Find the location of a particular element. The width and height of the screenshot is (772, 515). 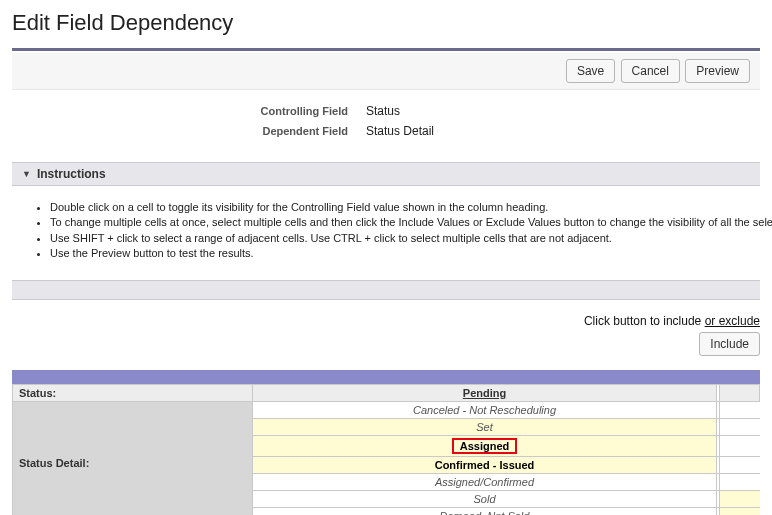

instruction-item: Double click on a cell to toggle its vis… is located at coordinates (398, 208).